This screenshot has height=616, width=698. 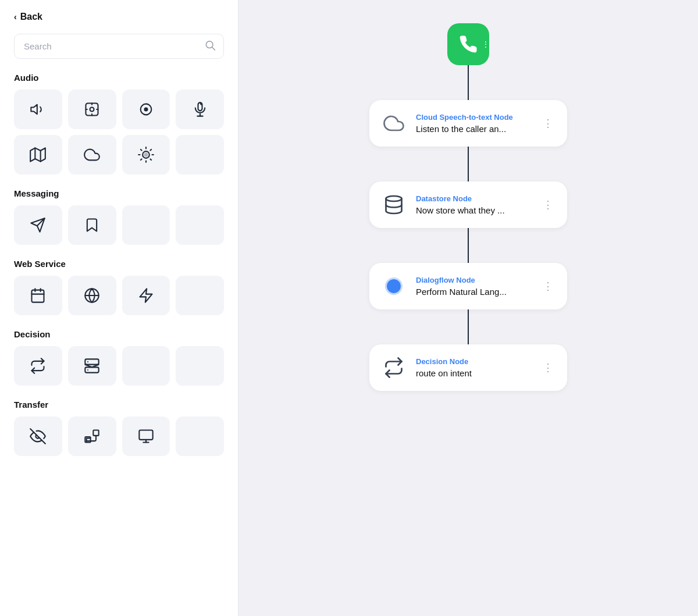 I want to click on decision-node: Decision Node route on intent ⋮, so click(x=468, y=368).